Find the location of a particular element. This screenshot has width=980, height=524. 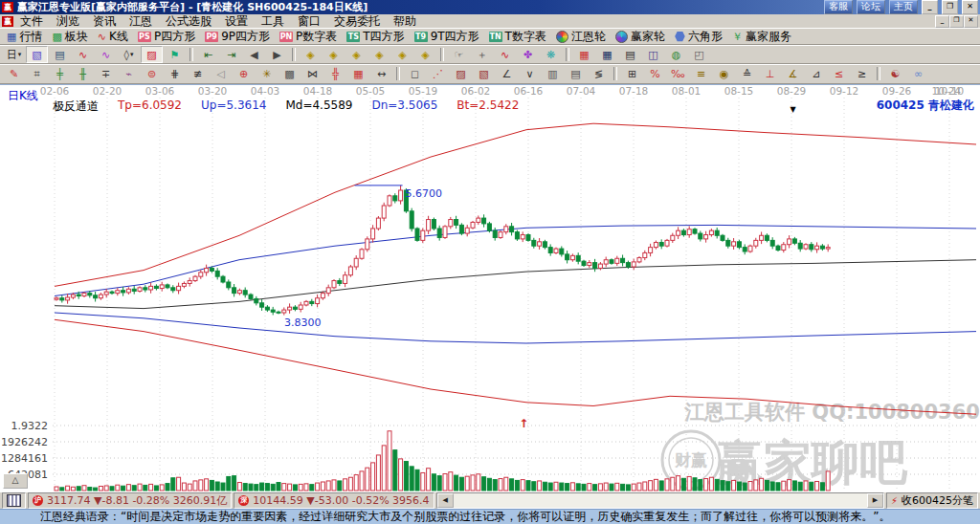

tick-feed-panel: ⚡ 收600425分笔 is located at coordinates (932, 501).